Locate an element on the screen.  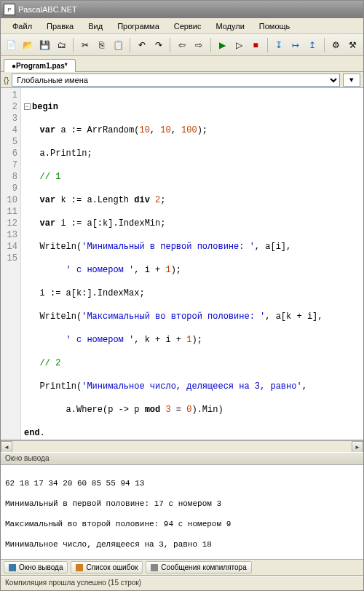
menu-program: Программа is located at coordinates (138, 26).